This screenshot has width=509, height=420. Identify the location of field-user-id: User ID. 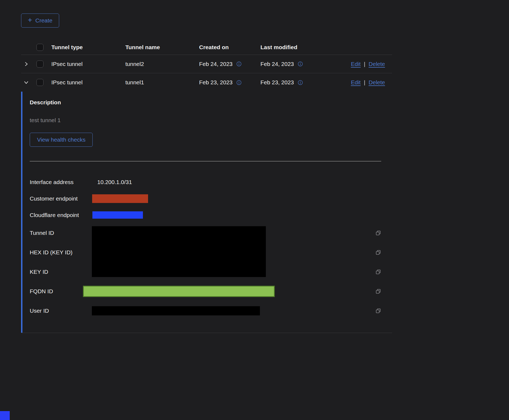
(205, 311).